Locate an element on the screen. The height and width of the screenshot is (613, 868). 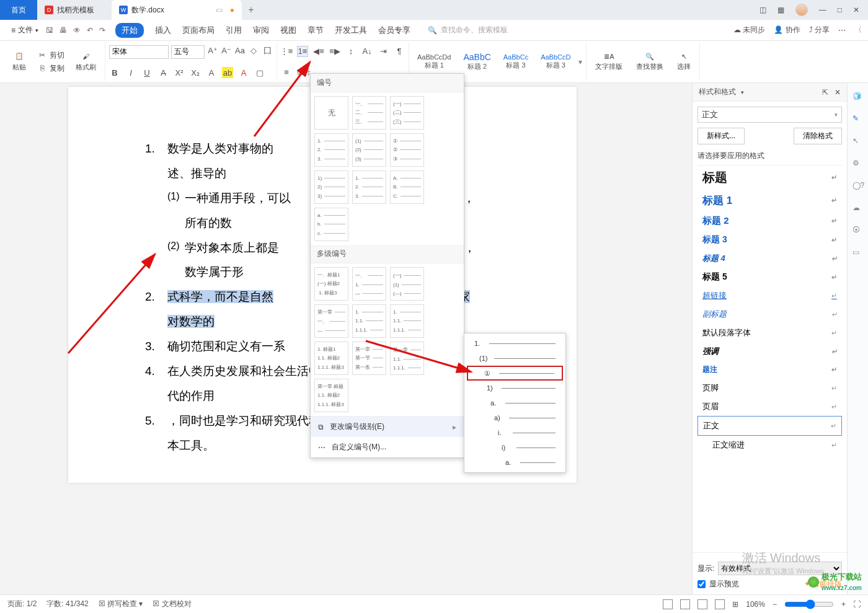
ml-7: 1. 标题11.1. 标题21.1.1. 标题3 is located at coordinates (331, 358).